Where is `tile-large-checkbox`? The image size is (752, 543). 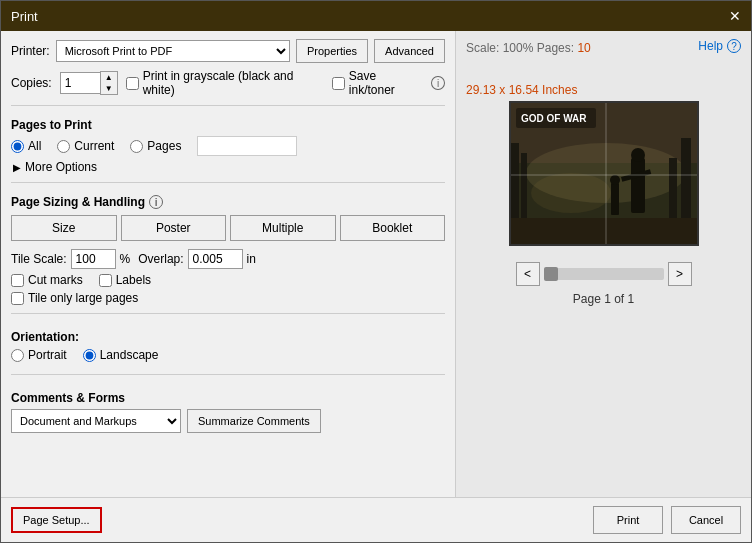
tile-large-checkbox is located at coordinates (18, 298).